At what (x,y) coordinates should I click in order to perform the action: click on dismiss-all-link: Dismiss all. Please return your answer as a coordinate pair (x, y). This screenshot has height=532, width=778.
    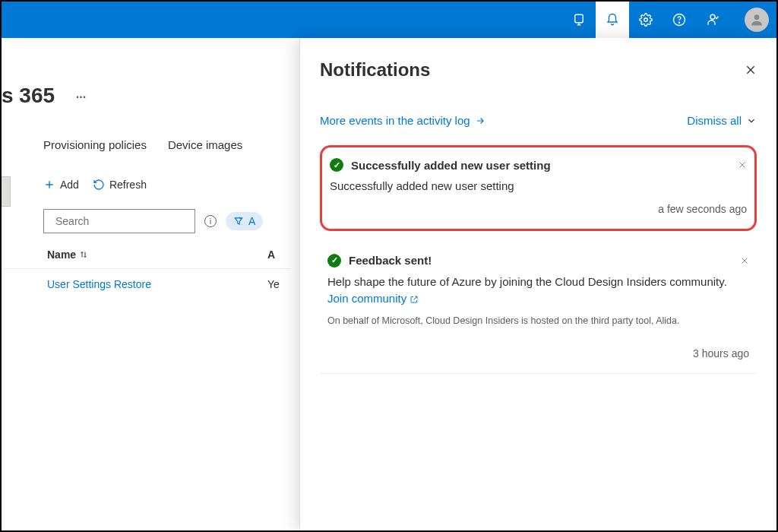
    Looking at the image, I should click on (722, 120).